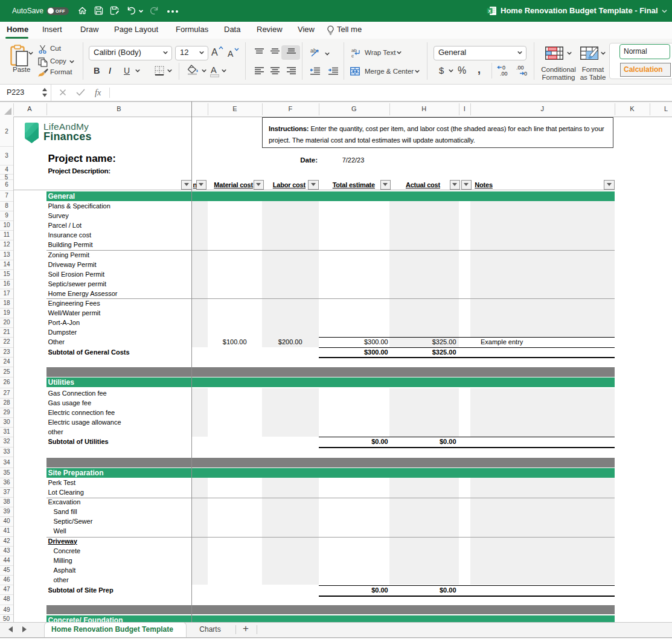 This screenshot has width=672, height=639. Describe the element at coordinates (489, 11) in the screenshot. I see `svg-text: X` at that location.